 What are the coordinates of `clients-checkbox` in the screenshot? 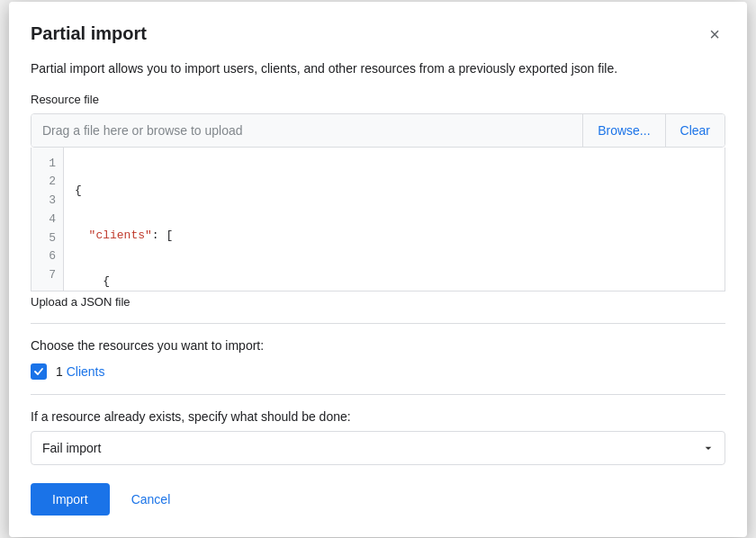 It's located at (39, 372).